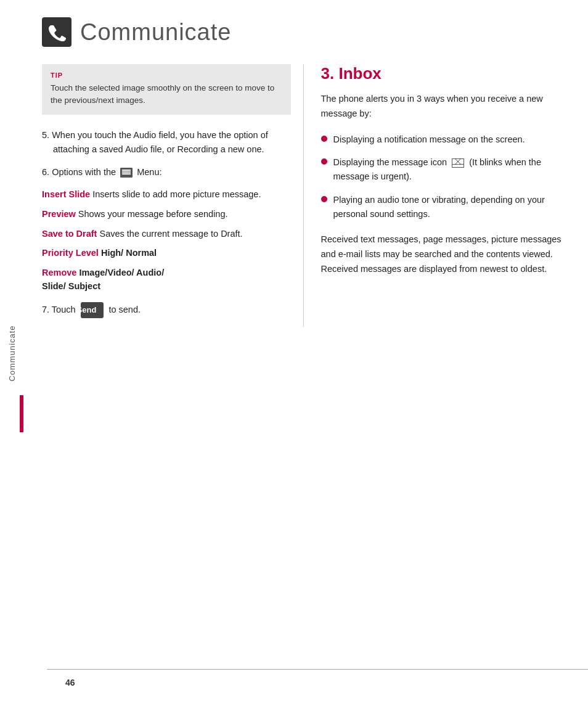  What do you see at coordinates (166, 89) in the screenshot?
I see `tip-box: TIP Touch the selected image smoothly on…` at bounding box center [166, 89].